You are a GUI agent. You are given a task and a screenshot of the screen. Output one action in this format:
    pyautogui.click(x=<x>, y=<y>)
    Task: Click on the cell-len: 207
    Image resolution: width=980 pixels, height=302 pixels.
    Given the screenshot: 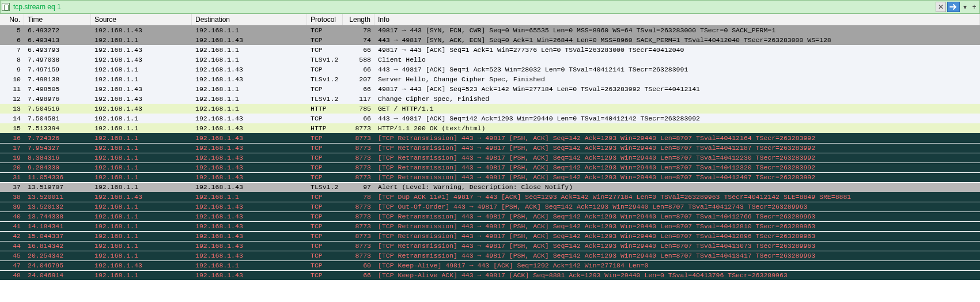 What is the action you would take?
    pyautogui.click(x=358, y=80)
    